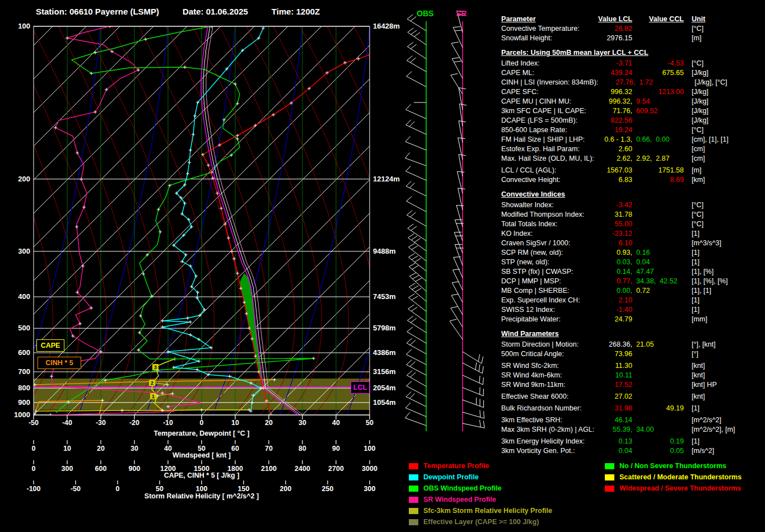 This screenshot has width=765, height=532. Describe the element at coordinates (632, 19) in the screenshot. I see `panel-header-row: Parameter Value LCL Value CCL Unit` at that location.